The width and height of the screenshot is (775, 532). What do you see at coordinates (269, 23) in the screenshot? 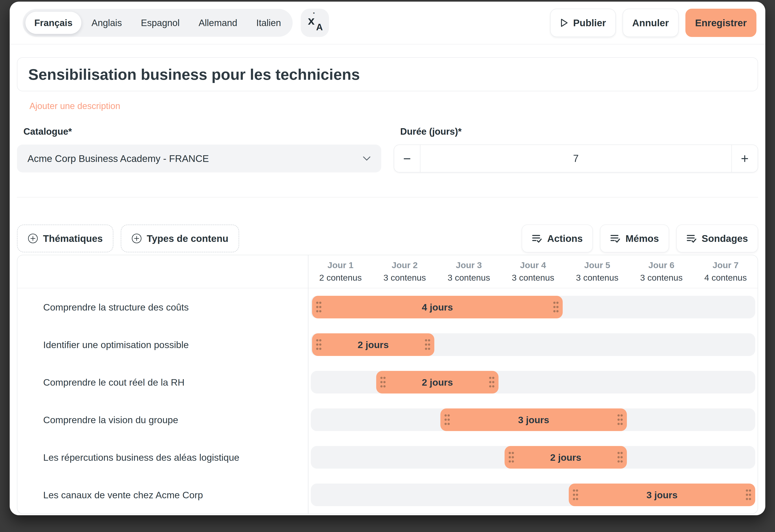
I see `language-tab: Italien` at bounding box center [269, 23].